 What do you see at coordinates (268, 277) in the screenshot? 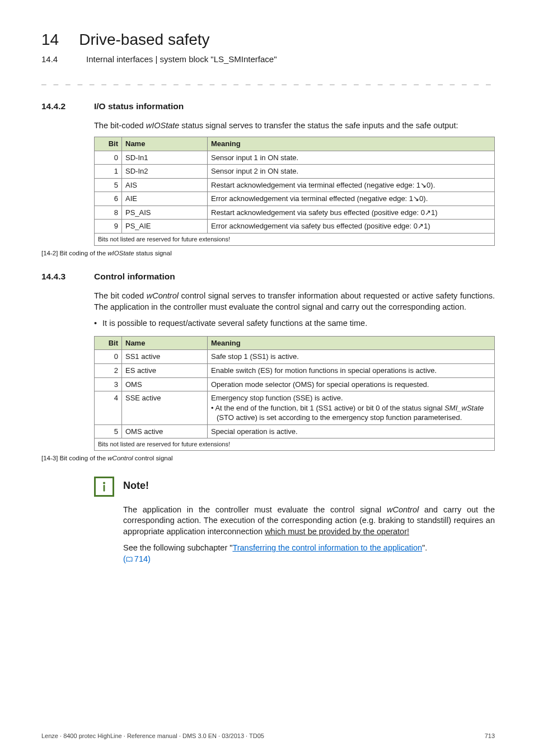
I see `section-ctrl-heading: 14.4.3 Control information` at bounding box center [268, 277].